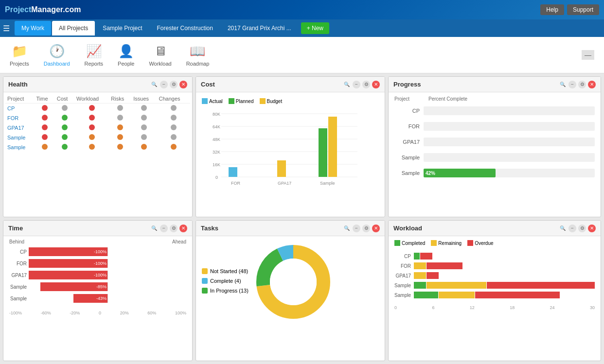 This screenshot has height=364, width=604. Describe the element at coordinates (154, 228) in the screenshot. I see `time-search-icon: 🔍` at that location.